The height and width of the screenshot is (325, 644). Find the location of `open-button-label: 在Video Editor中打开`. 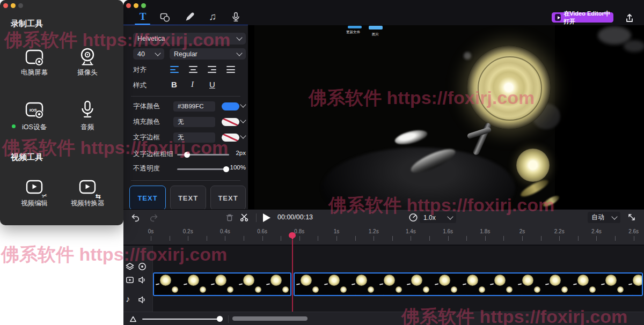

open-button-label: 在Video Editor中打开 is located at coordinates (588, 18).